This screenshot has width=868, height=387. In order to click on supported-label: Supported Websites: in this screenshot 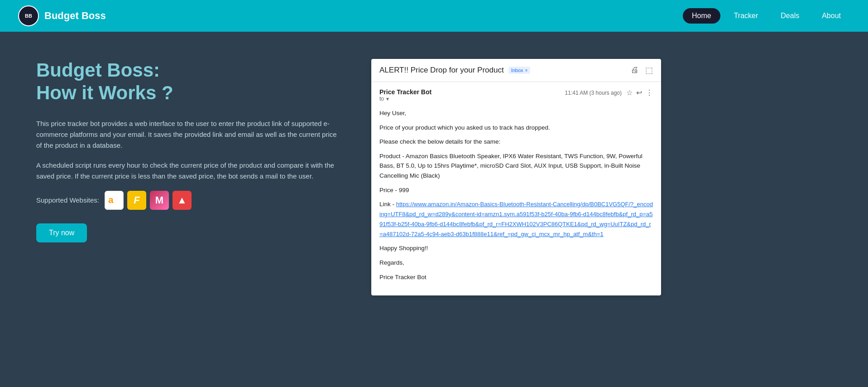, I will do `click(68, 200)`.